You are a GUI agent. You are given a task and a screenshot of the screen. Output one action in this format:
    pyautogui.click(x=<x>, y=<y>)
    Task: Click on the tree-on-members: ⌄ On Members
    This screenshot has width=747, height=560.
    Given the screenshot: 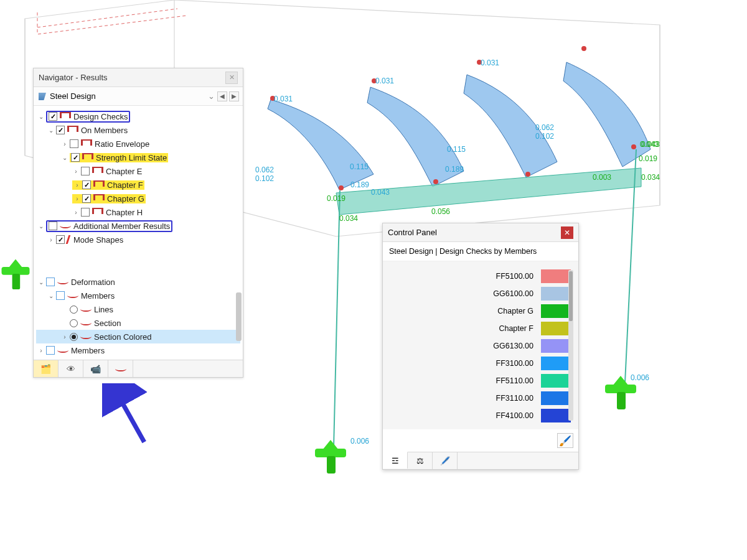 What is the action you would take?
    pyautogui.click(x=138, y=130)
    